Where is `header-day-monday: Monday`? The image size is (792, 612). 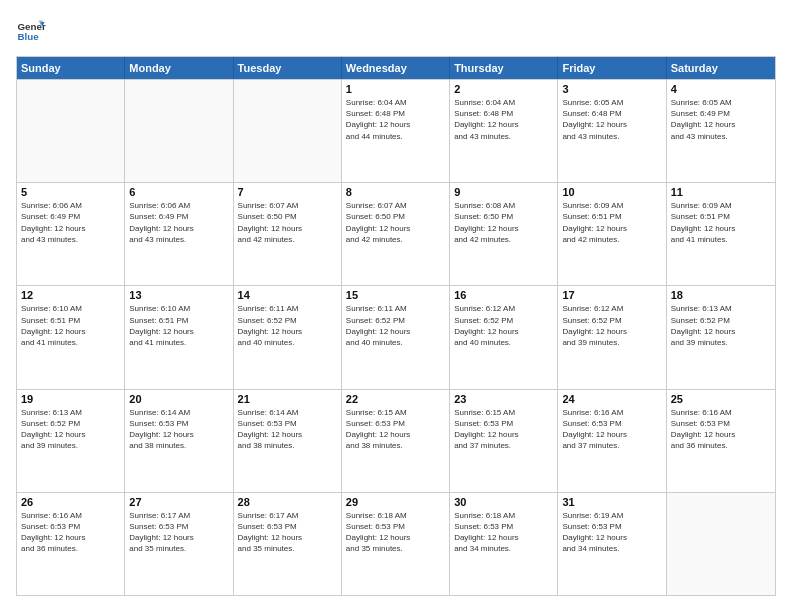
header-day-monday: Monday is located at coordinates (179, 68).